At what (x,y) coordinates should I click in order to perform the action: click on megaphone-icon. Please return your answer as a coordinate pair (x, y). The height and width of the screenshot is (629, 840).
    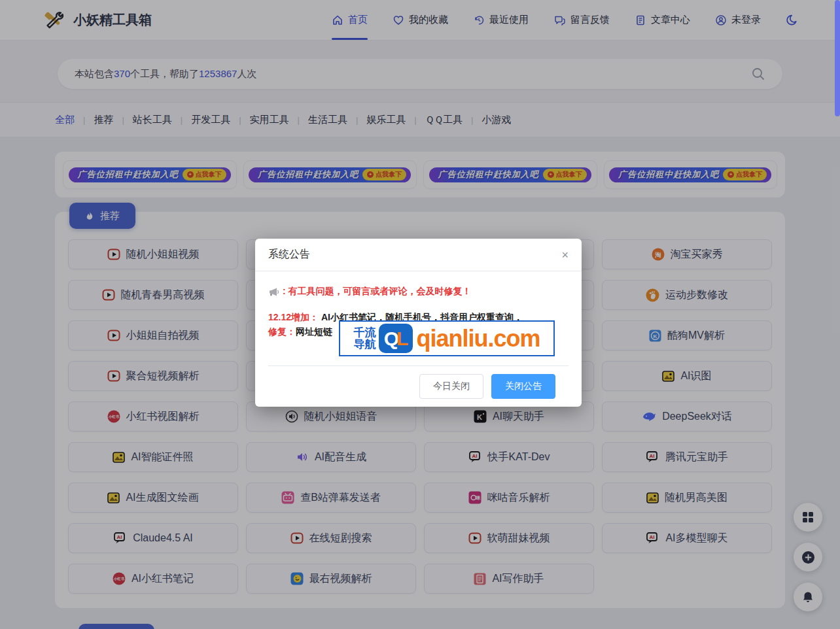
    Looking at the image, I should click on (273, 292).